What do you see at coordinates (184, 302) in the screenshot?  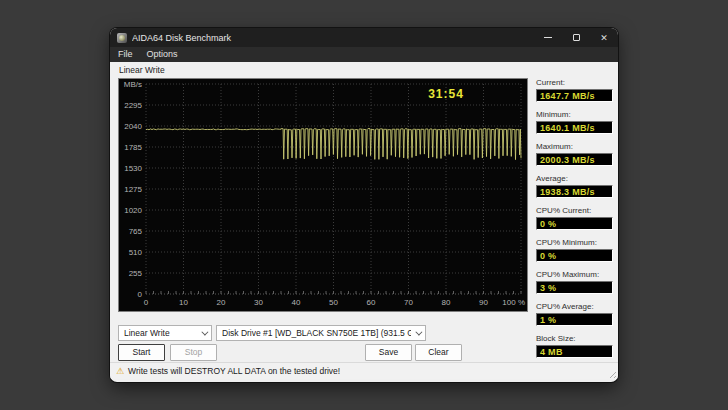 I see `svg-text: 10` at bounding box center [184, 302].